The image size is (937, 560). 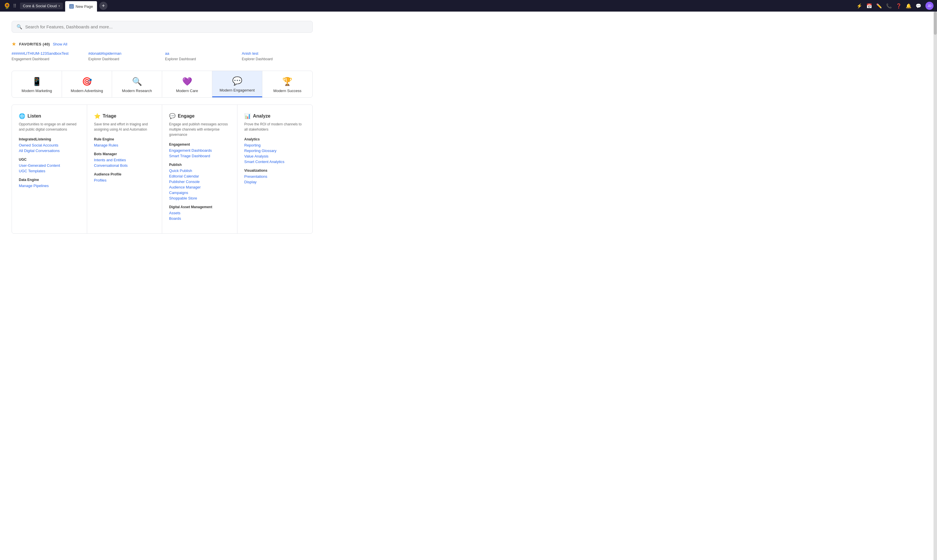 I want to click on listen-group-3-title: Data Engine, so click(x=49, y=180).